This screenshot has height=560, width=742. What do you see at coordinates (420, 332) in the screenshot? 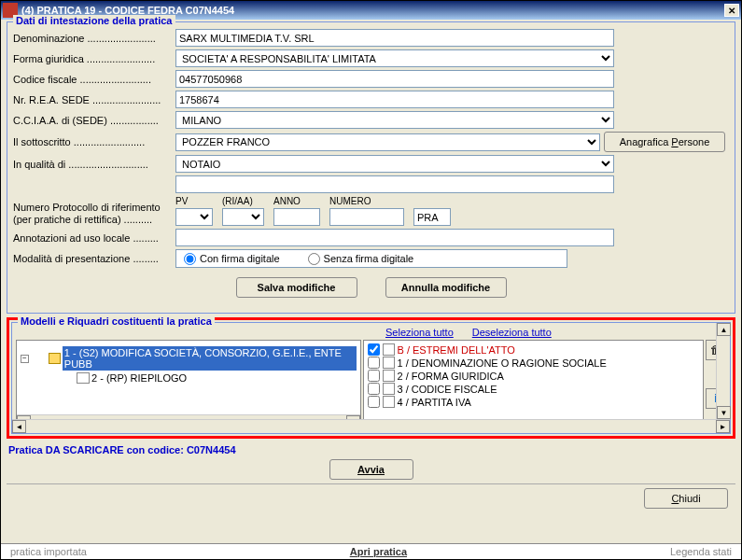
I see `seleziona-tutto-link: Seleziona tutto` at bounding box center [420, 332].